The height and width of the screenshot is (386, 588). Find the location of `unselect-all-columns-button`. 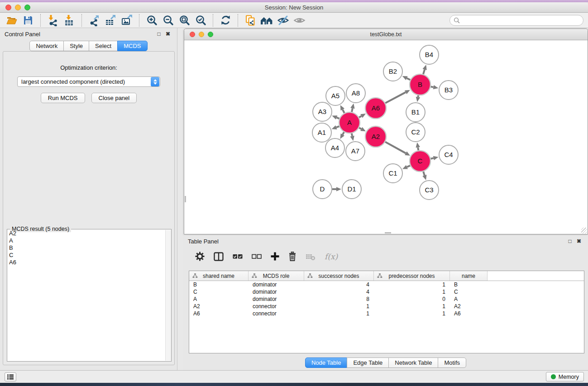

unselect-all-columns-button is located at coordinates (257, 257).